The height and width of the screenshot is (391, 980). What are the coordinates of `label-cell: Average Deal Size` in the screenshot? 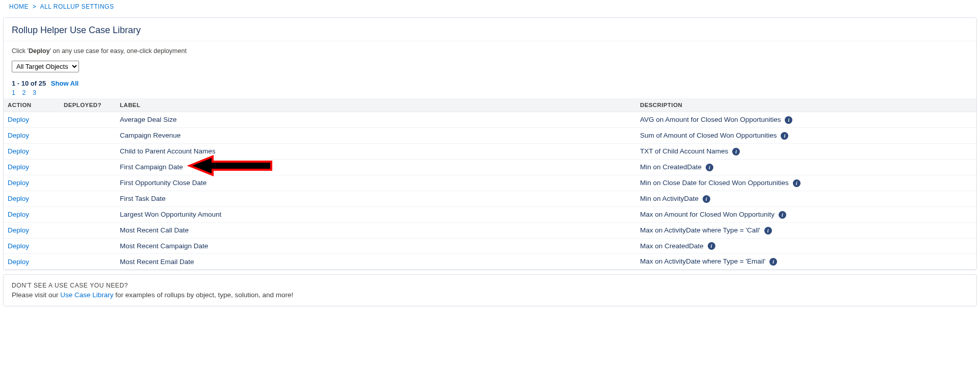 It's located at (376, 120).